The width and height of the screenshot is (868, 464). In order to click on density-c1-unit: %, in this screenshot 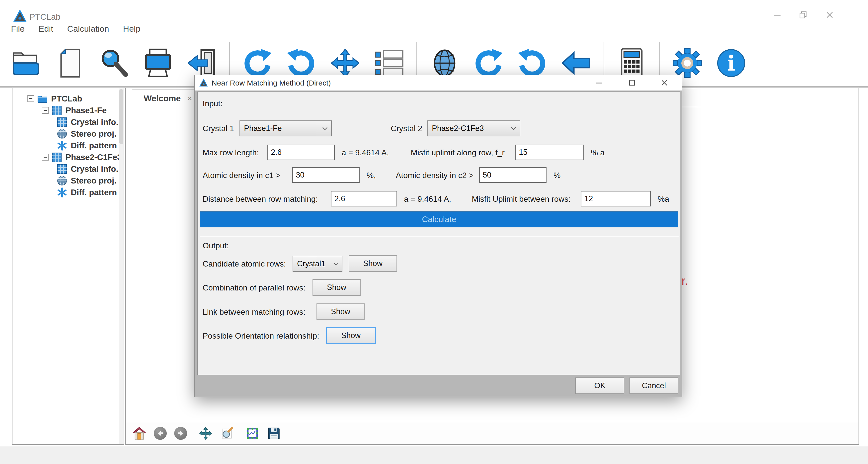, I will do `click(371, 175)`.